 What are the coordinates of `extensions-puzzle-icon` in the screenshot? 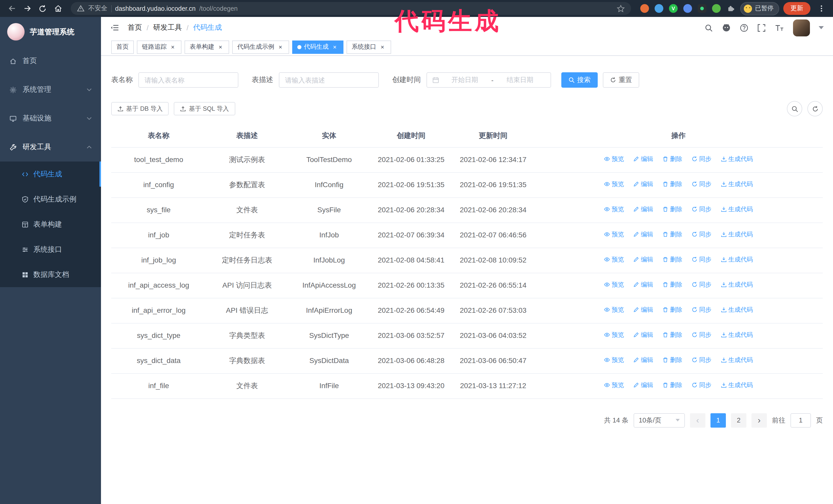 It's located at (731, 8).